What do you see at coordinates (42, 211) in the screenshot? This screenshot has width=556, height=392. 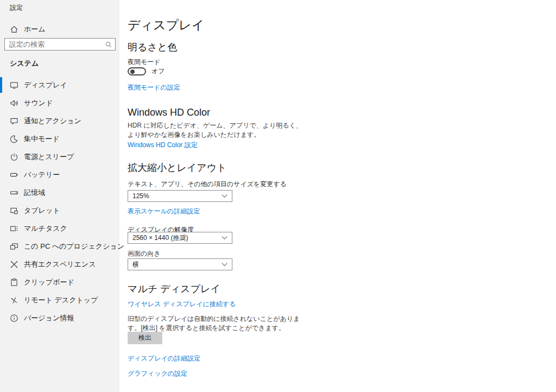 I see `sidebar-item-label: タブレット` at bounding box center [42, 211].